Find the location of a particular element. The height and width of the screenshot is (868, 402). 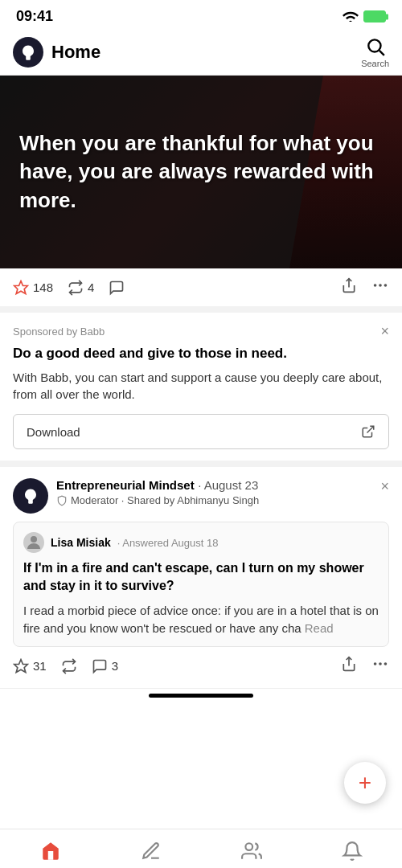

search-label: Search is located at coordinates (375, 63).